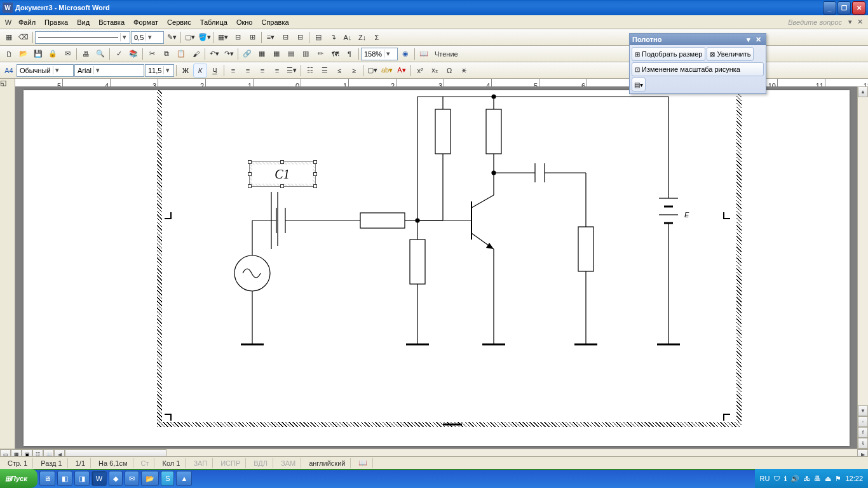  What do you see at coordinates (133, 54) in the screenshot?
I see `research-icon: 📚` at bounding box center [133, 54].